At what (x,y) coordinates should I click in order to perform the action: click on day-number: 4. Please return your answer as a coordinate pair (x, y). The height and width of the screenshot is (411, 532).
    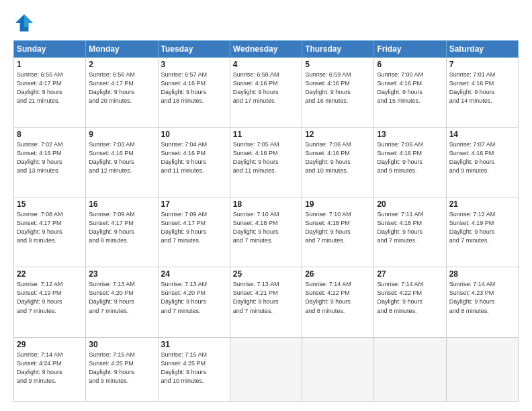
    Looking at the image, I should click on (266, 64).